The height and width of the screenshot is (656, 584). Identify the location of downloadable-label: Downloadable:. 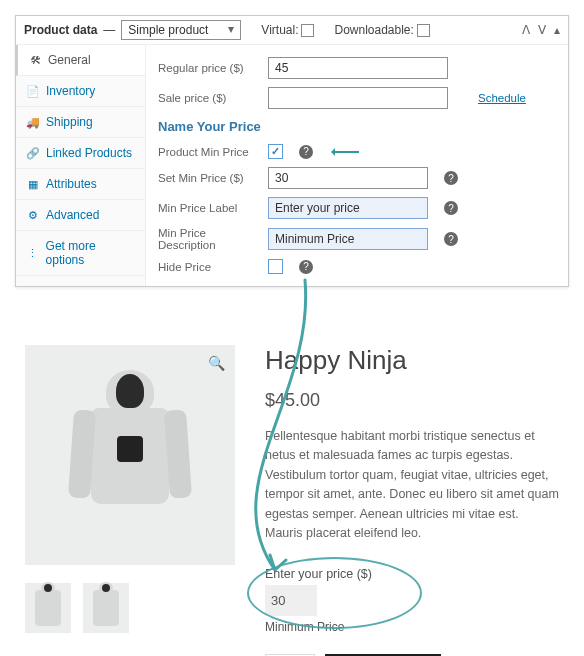
(374, 30).